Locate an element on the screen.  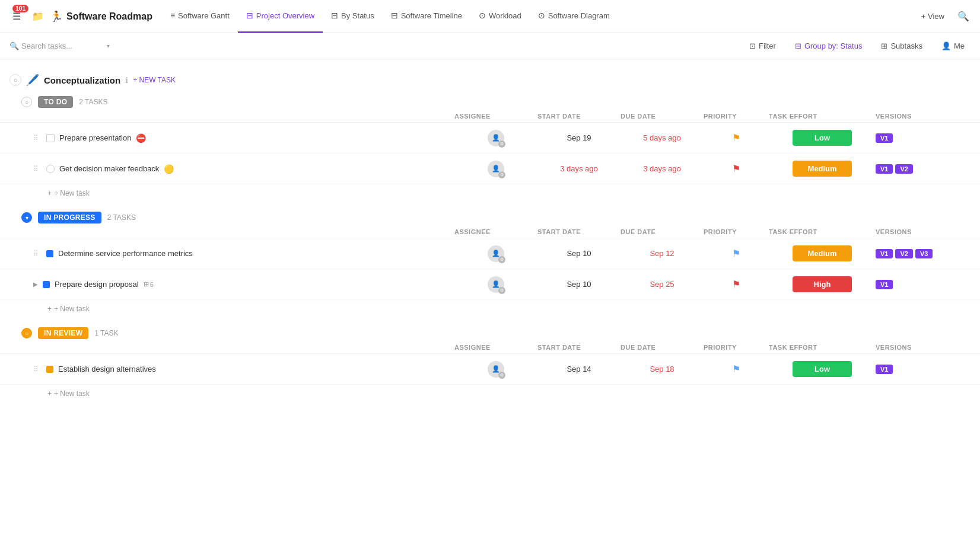
tab-timeline: ⊟ Software Timeline is located at coordinates (427, 17).